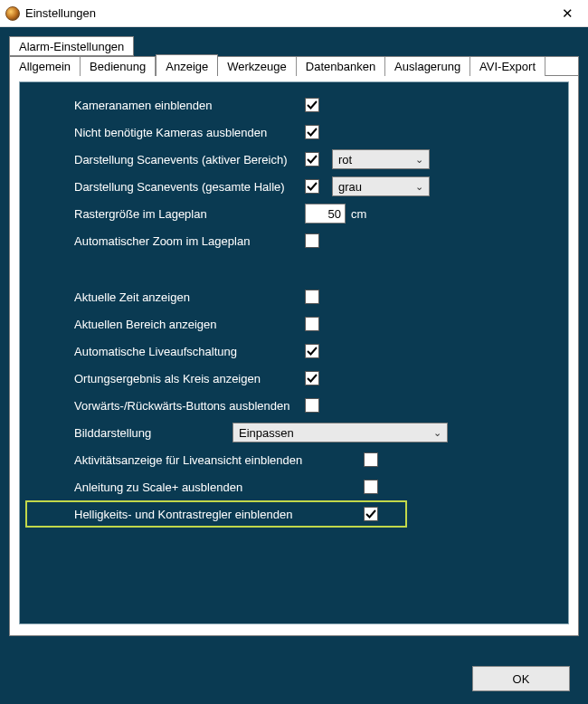 The height and width of the screenshot is (704, 588). What do you see at coordinates (358, 214) in the screenshot?
I see `unit-cm: cm` at bounding box center [358, 214].